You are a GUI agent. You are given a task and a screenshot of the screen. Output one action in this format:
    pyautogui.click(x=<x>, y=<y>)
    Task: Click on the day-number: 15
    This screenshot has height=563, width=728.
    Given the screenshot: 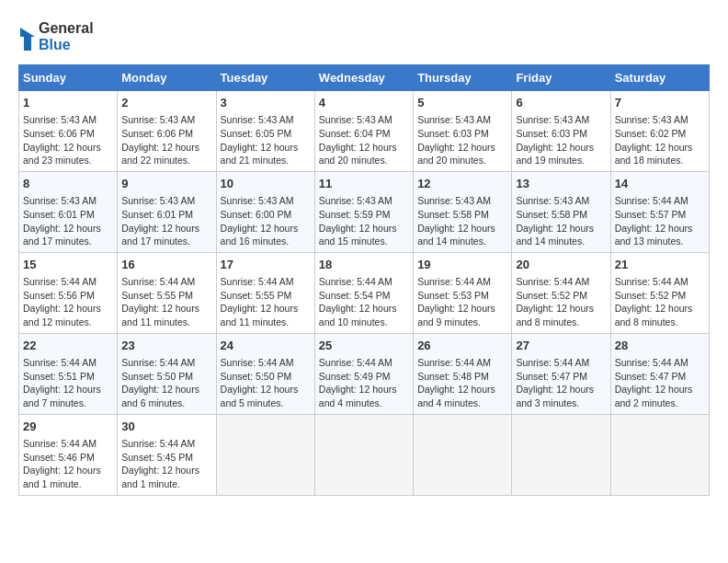 What is the action you would take?
    pyautogui.click(x=68, y=265)
    